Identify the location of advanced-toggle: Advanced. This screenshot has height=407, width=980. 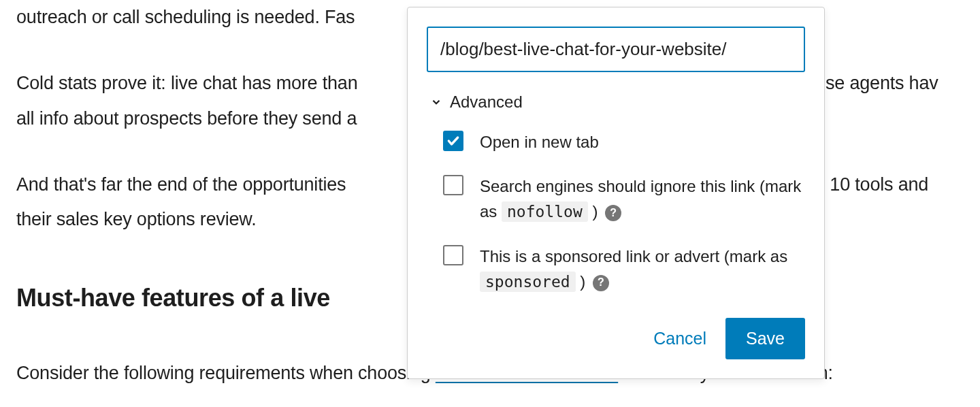
(617, 102).